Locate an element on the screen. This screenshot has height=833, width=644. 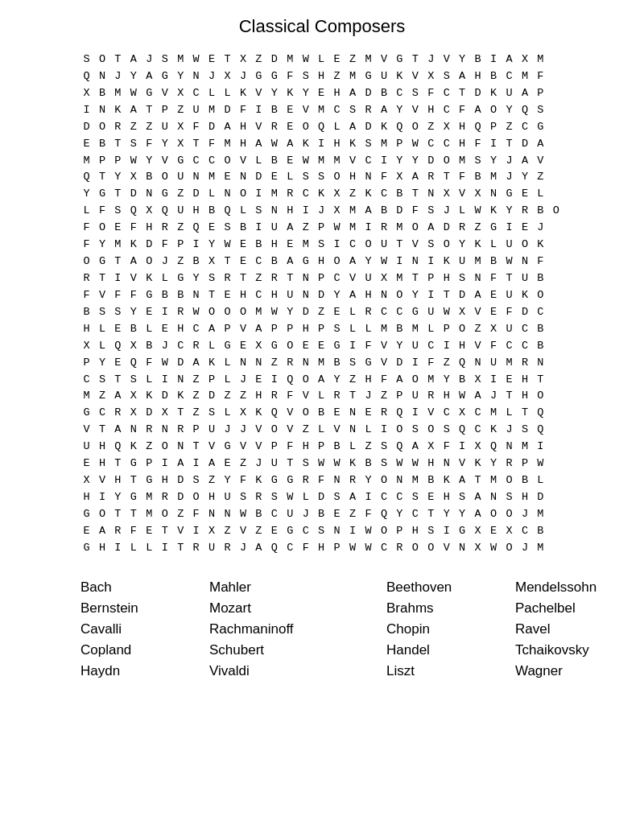
word-item: Handel is located at coordinates (451, 650).